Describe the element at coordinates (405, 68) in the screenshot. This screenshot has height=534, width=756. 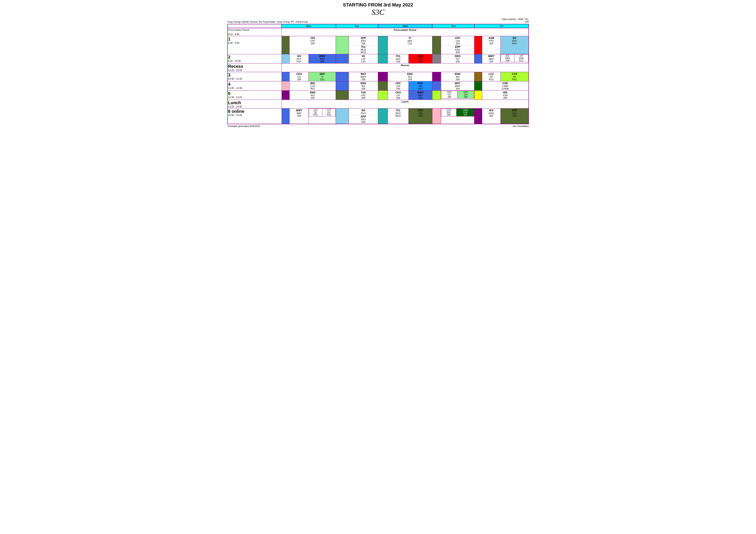
I see `recess-content: Recess` at that location.